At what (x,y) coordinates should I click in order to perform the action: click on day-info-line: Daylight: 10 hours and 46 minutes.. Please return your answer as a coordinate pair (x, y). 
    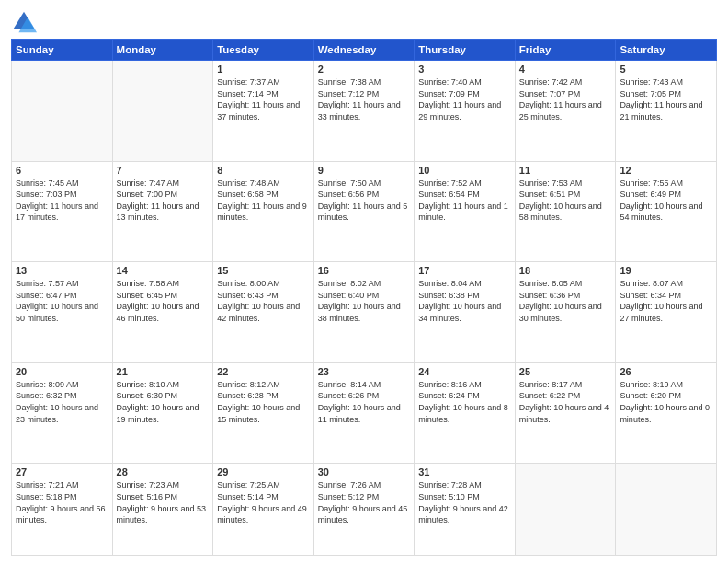
    Looking at the image, I should click on (158, 313).